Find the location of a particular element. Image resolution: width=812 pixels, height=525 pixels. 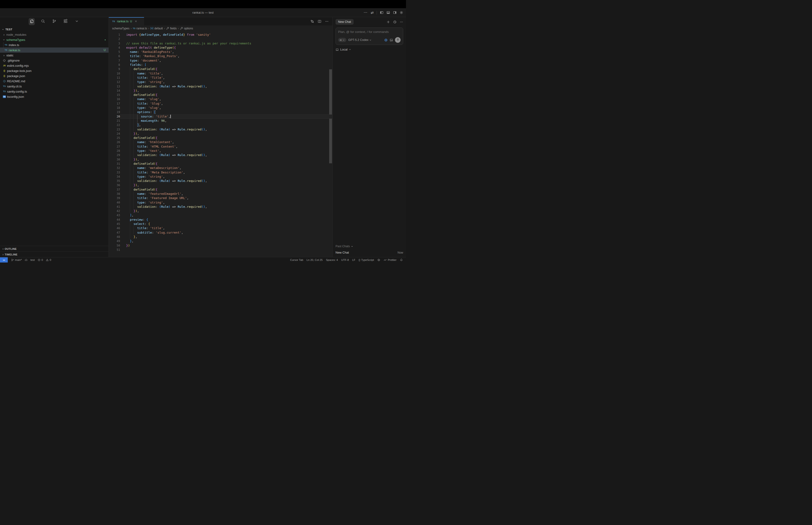

more-options-icon is located at coordinates (401, 22).